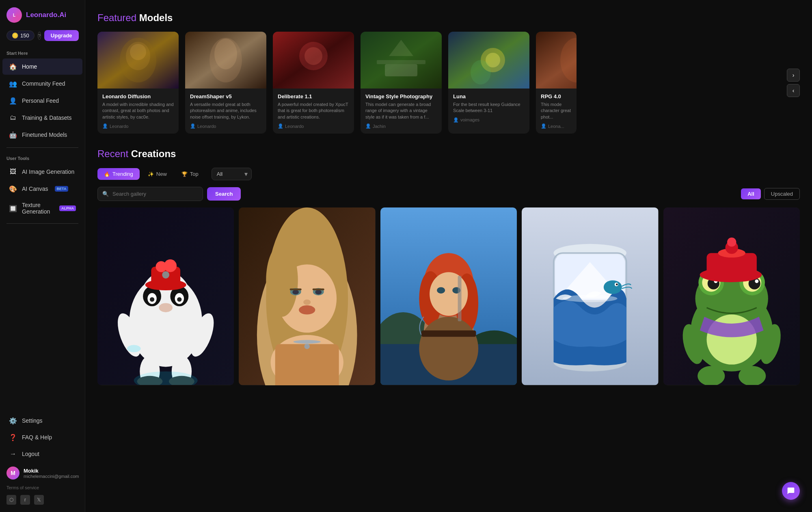 The width and height of the screenshot is (812, 512). What do you see at coordinates (42, 437) in the screenshot?
I see `sidebar-item-faq: ❓ FAQ & Help` at bounding box center [42, 437].